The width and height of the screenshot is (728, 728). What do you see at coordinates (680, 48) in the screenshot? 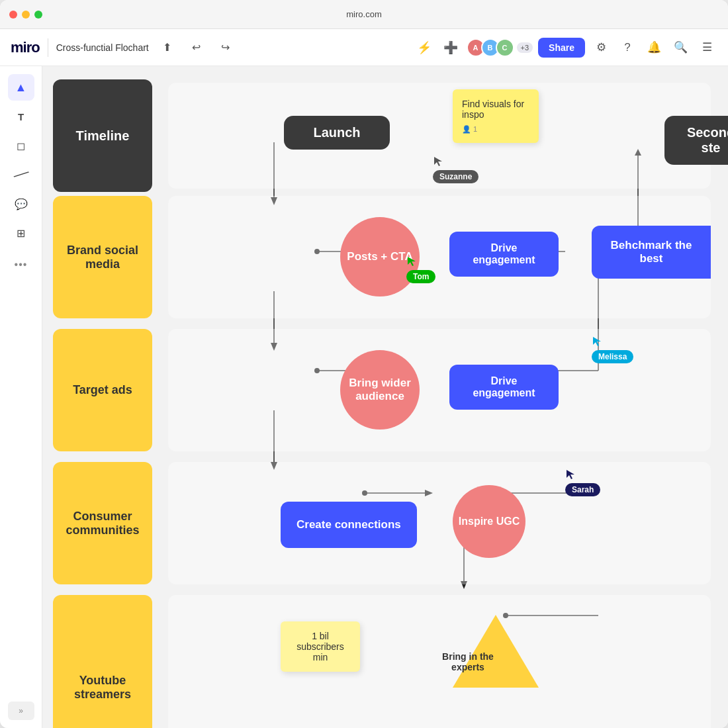
I see `search-icon: 🔍` at bounding box center [680, 48].